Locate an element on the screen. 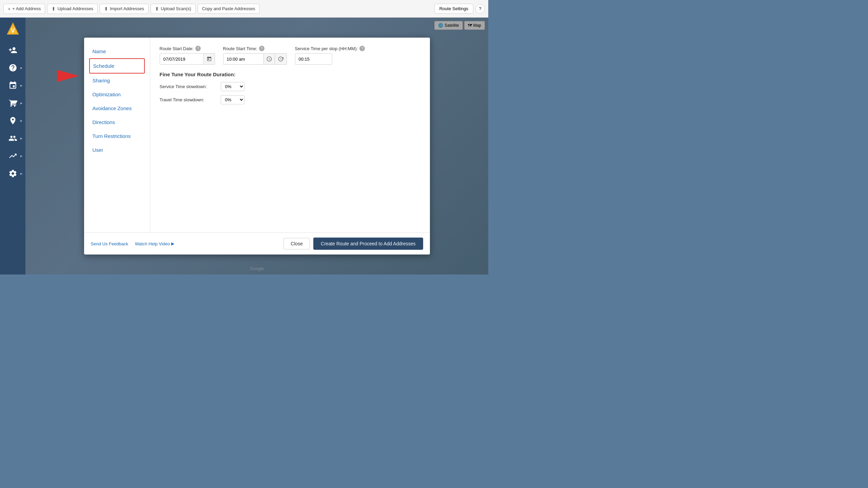  orders-expand-icon: ▶ is located at coordinates (21, 103).